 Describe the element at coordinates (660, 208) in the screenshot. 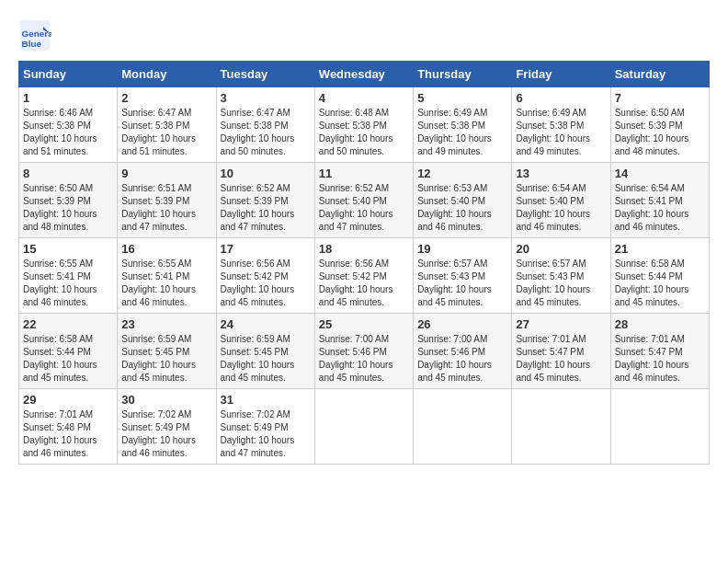

I see `day-info: Sunrise: 6:54 AM Sunset: 5:41 PM Dayligh…` at that location.